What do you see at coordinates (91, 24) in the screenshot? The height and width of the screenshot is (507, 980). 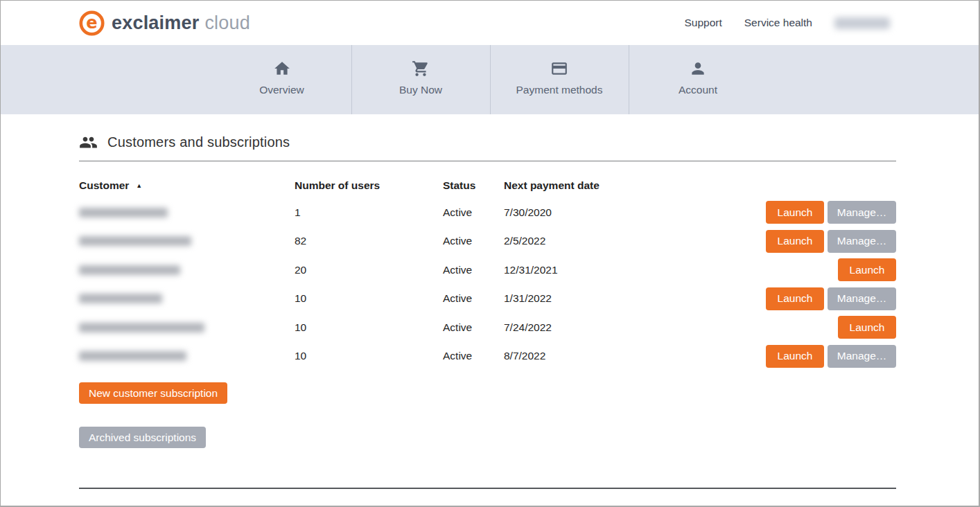 I see `exclaimer-logo-icon: e` at bounding box center [91, 24].